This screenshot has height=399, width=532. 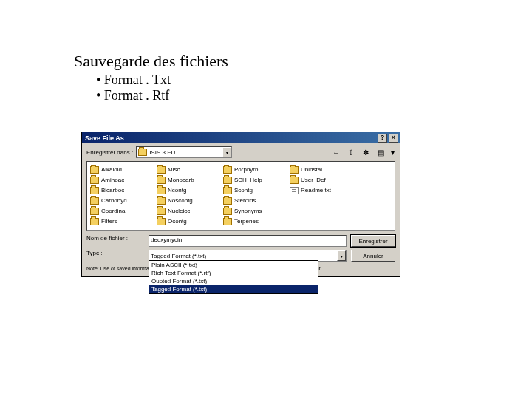 I want to click on cancel-button: Annuler, so click(x=373, y=256).